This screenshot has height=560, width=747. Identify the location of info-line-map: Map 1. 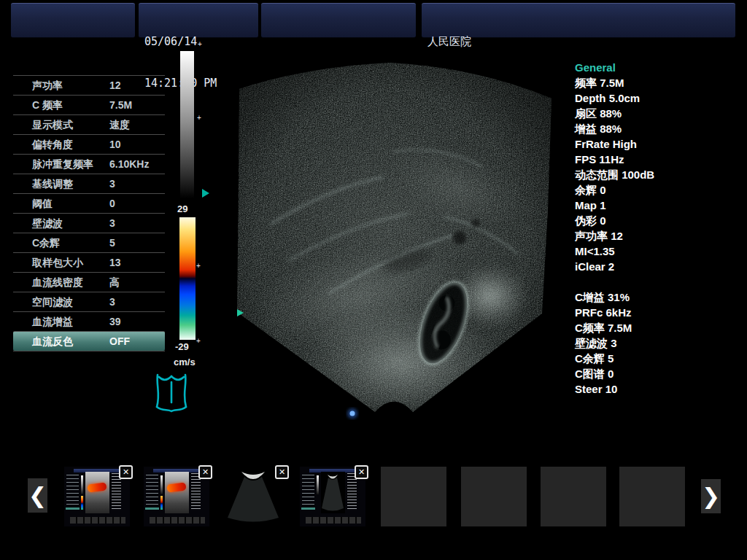
(659, 206).